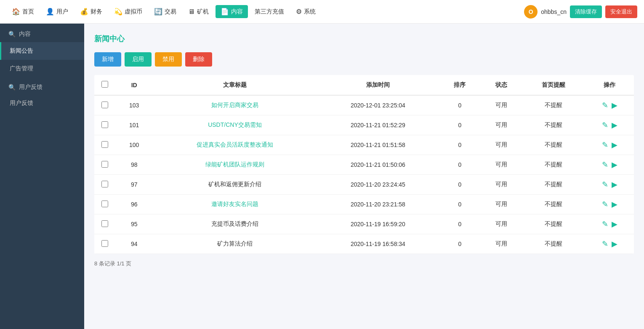  What do you see at coordinates (531, 12) in the screenshot?
I see `avatar: O` at bounding box center [531, 12].